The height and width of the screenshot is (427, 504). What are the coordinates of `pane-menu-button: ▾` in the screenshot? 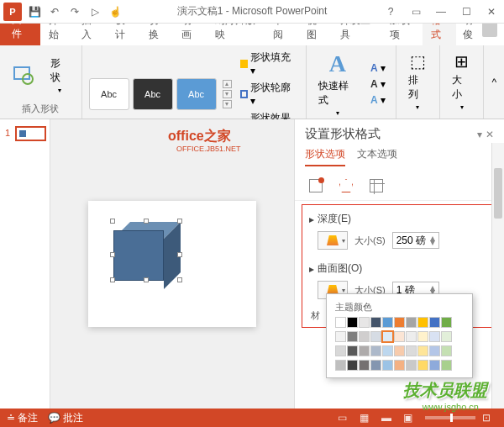 It's located at (480, 134).